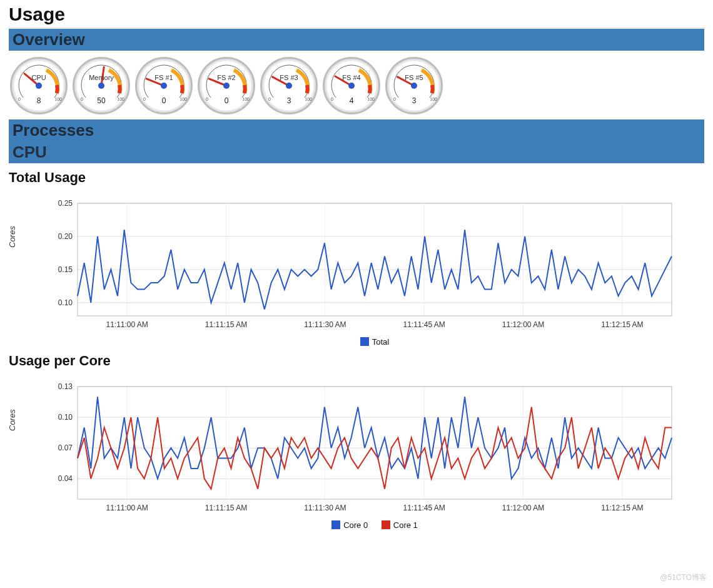 The height and width of the screenshot is (588, 713). Describe the element at coordinates (356, 361) in the screenshot. I see `chart-title-per-core: Usage per Core` at that location.